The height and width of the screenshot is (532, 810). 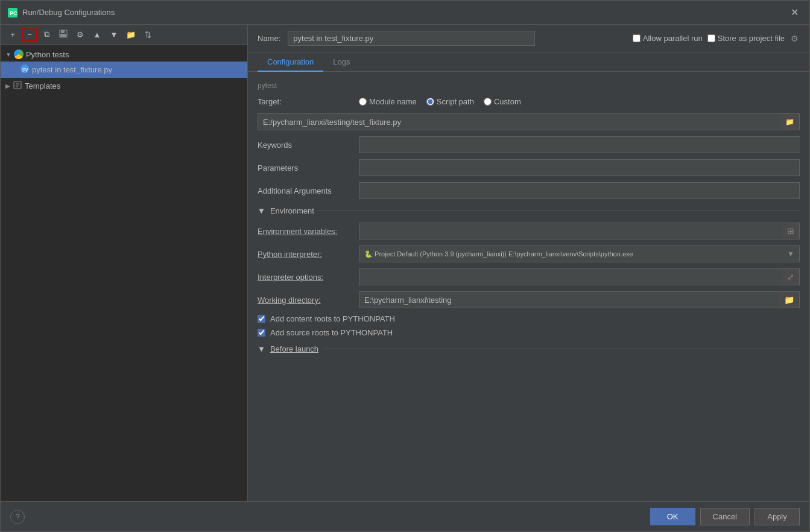 What do you see at coordinates (528, 191) in the screenshot?
I see `additional-args-row: Additional Arguments` at bounding box center [528, 191].